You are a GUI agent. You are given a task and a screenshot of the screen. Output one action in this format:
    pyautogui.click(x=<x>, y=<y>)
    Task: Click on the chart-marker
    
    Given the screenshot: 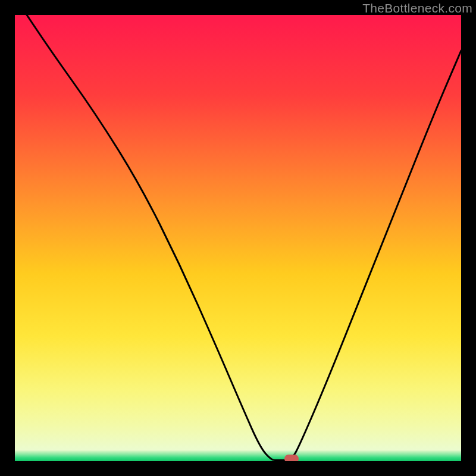 What is the action you would take?
    pyautogui.click(x=292, y=458)
    